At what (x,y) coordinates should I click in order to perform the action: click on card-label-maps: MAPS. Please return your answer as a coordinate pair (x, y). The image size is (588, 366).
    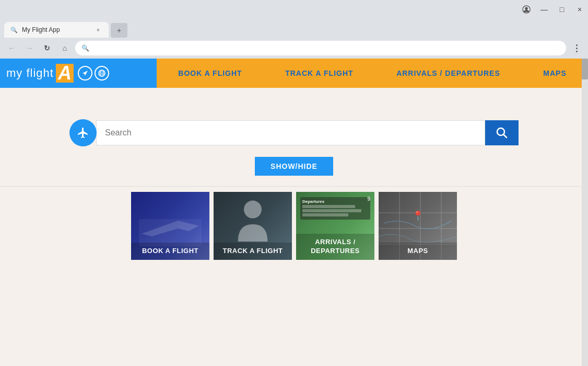
    Looking at the image, I should click on (418, 251).